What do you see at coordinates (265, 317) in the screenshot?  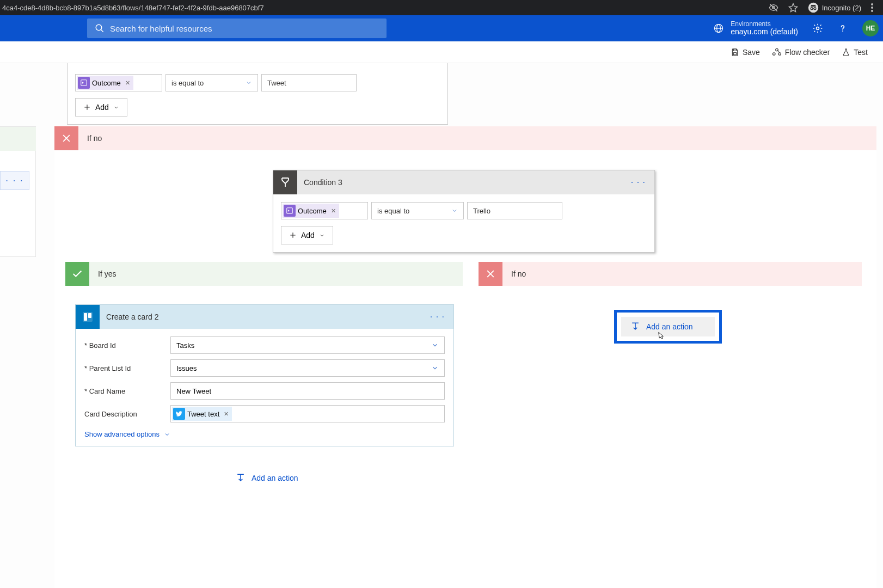 I see `trello-card-header: Create a card 2 · · ·` at bounding box center [265, 317].